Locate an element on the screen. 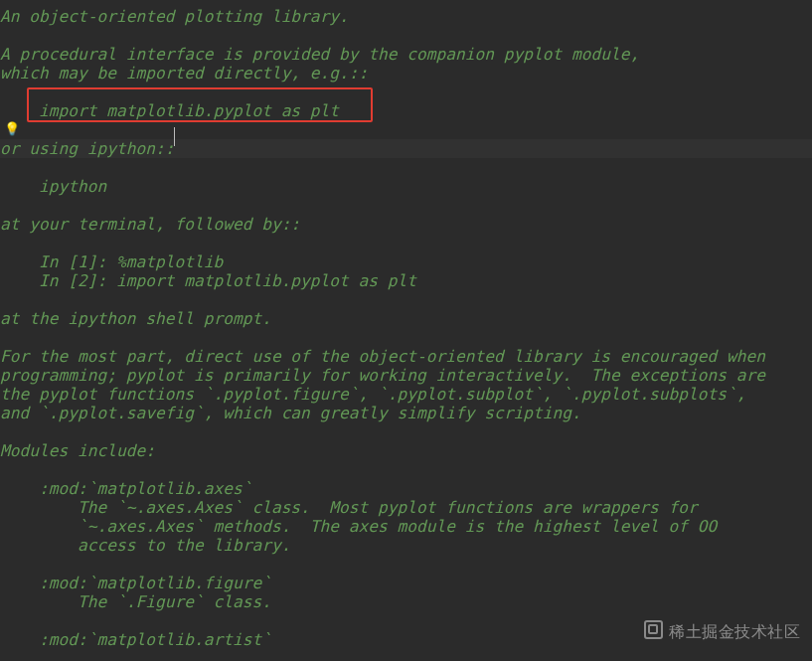 Image resolution: width=812 pixels, height=661 pixels. code-line: In [2]: import matplotlib.pyplot as plt is located at coordinates (406, 280).